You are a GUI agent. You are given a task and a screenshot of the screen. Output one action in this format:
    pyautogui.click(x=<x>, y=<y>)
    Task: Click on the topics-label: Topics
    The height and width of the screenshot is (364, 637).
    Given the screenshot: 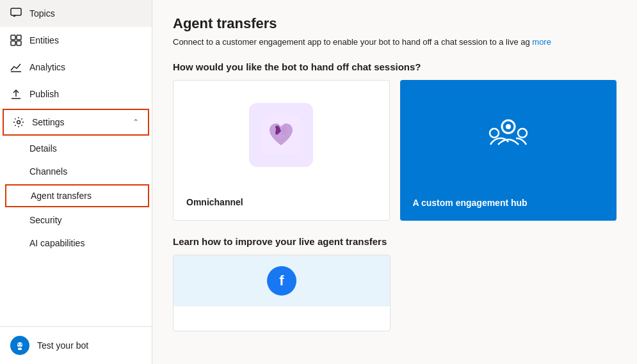 What is the action you would take?
    pyautogui.click(x=42, y=13)
    